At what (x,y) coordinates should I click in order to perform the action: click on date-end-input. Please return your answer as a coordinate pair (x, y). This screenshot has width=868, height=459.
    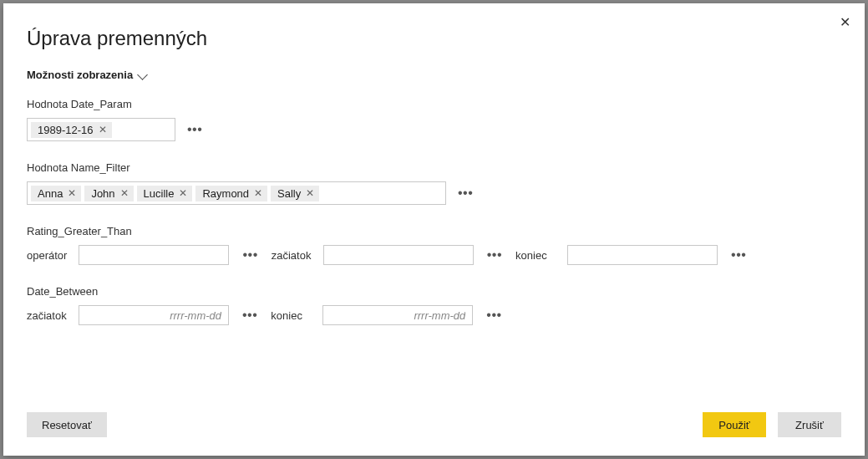
    Looking at the image, I should click on (398, 315).